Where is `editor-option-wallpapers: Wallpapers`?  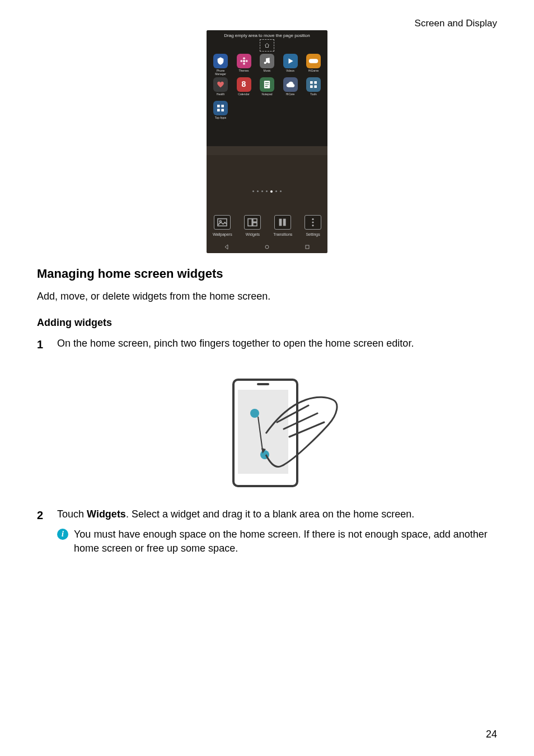 editor-option-wallpapers: Wallpapers is located at coordinates (223, 226).